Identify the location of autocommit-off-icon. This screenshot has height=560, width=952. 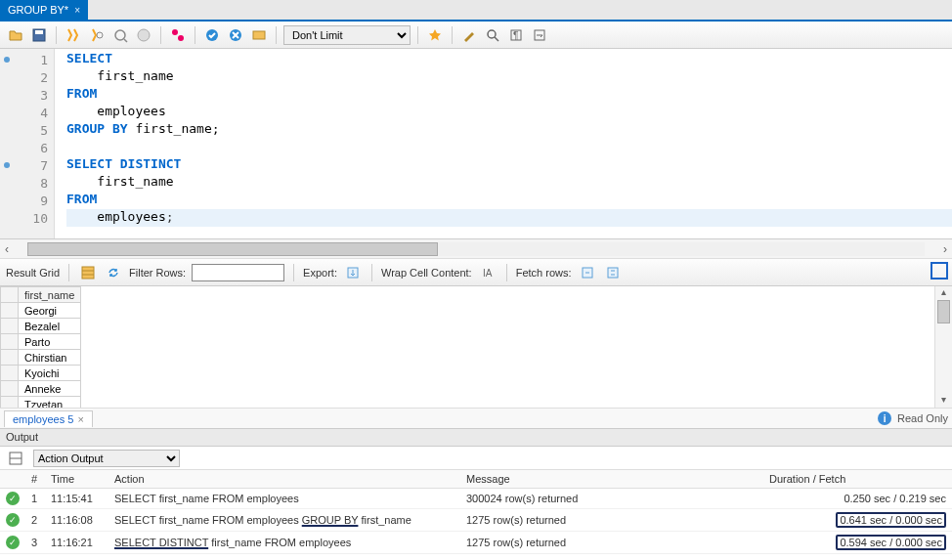
(236, 35).